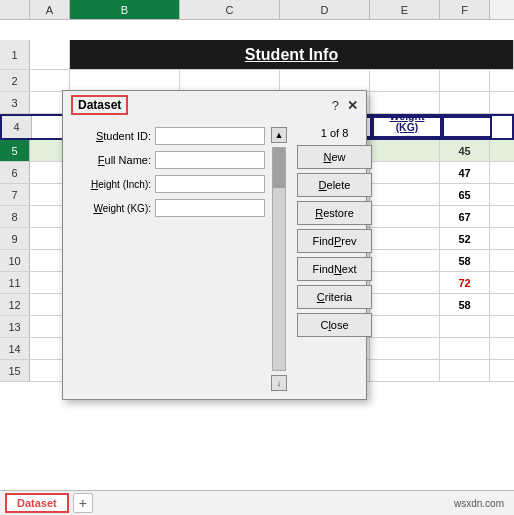 The image size is (514, 515). What do you see at coordinates (334, 133) in the screenshot?
I see `dialog-record-info: 1 of 8` at bounding box center [334, 133].